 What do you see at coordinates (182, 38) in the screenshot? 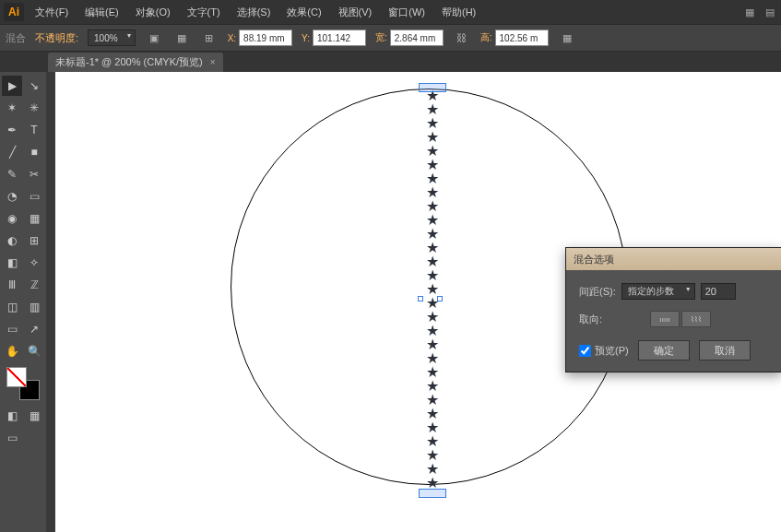
I see `align-icon: ▦` at bounding box center [182, 38].